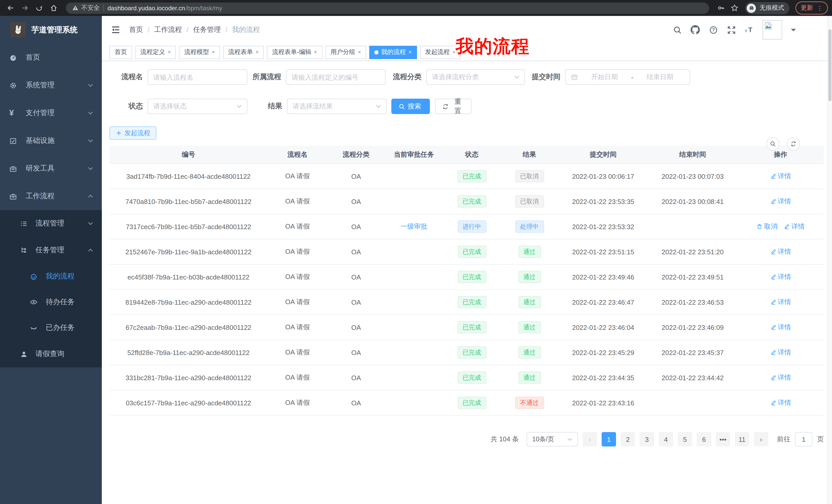 The width and height of the screenshot is (832, 504). I want to click on breadcrumb-task-mgmt: 任务管理, so click(207, 30).